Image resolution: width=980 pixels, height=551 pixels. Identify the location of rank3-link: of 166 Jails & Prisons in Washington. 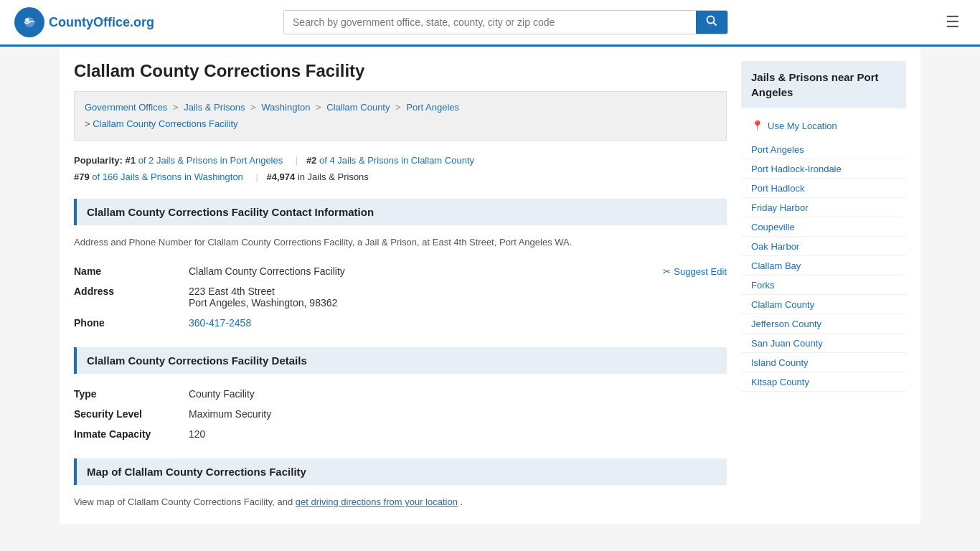
(168, 176).